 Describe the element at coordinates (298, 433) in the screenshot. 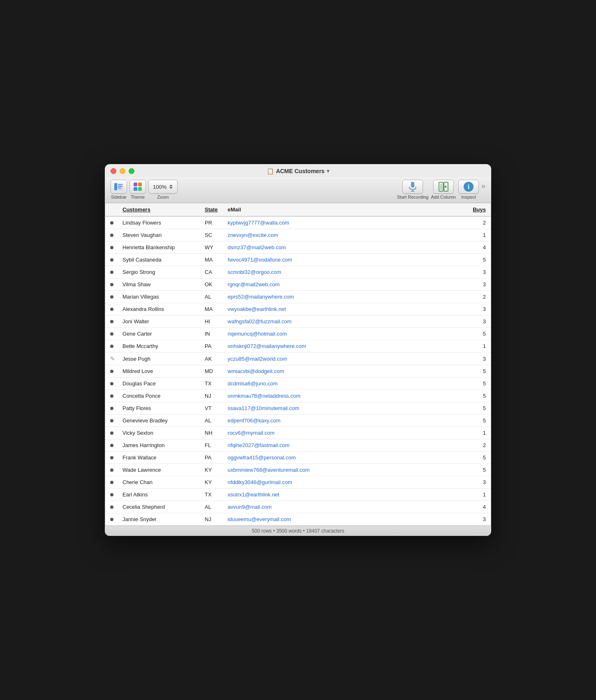

I see `table-row: Vicky SextonNHrocv6@mymail.com1` at that location.